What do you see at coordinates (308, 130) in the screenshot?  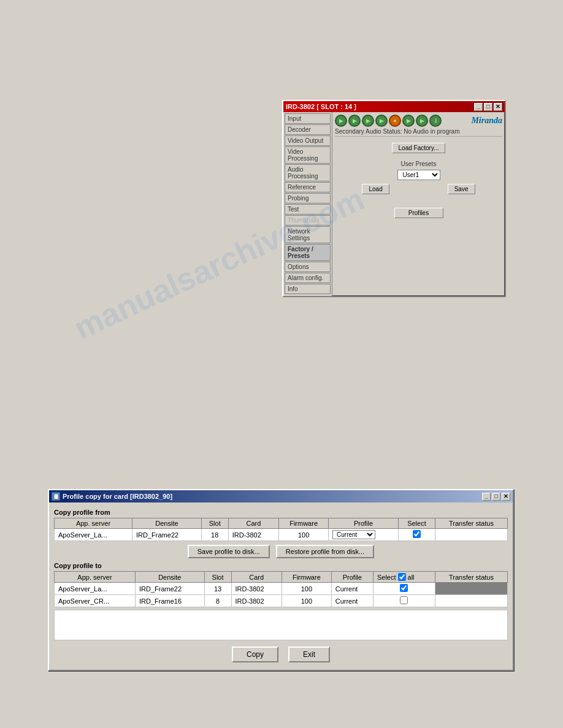 I see `nav-decoder: Decoder` at bounding box center [308, 130].